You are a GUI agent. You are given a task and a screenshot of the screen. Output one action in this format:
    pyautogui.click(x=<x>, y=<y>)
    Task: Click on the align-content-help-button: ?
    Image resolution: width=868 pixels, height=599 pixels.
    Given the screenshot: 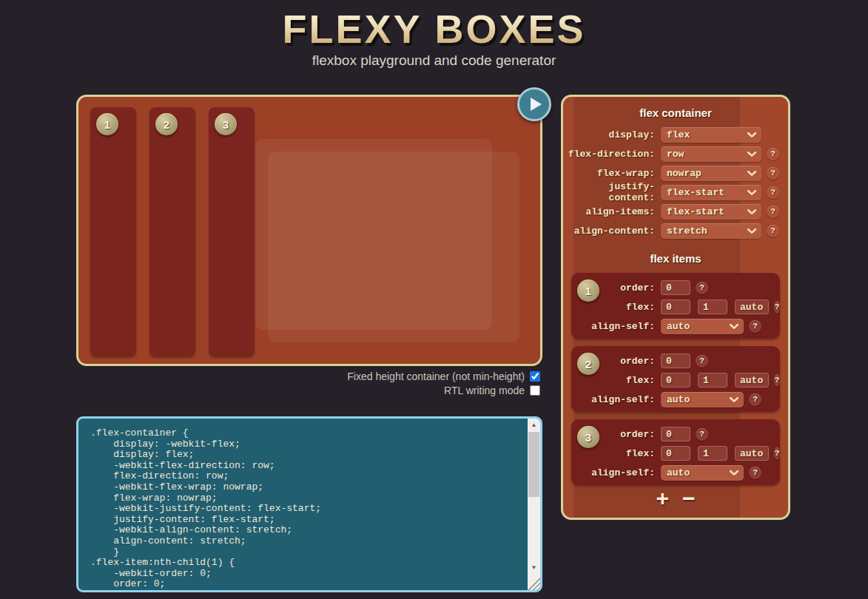 What is the action you would take?
    pyautogui.click(x=773, y=231)
    